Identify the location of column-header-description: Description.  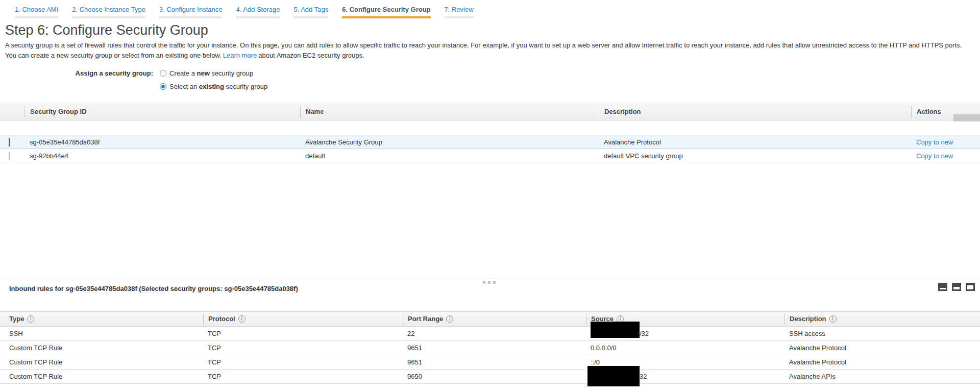
(755, 112).